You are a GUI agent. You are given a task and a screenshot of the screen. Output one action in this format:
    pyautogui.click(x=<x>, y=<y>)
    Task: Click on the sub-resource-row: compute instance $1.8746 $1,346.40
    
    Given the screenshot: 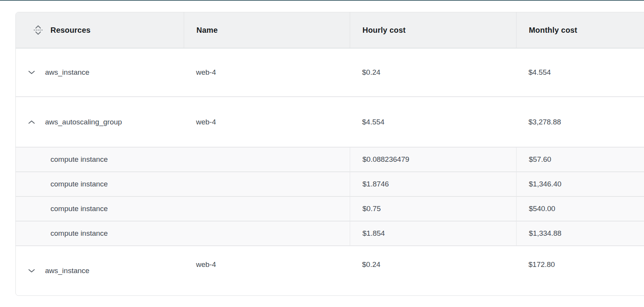 What is the action you would take?
    pyautogui.click(x=330, y=184)
    